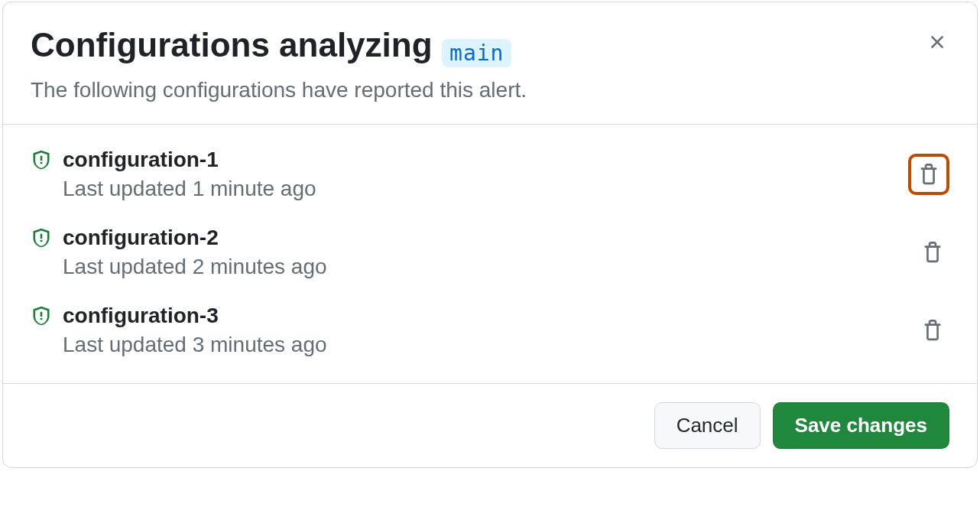  What do you see at coordinates (490, 252) in the screenshot?
I see `config-item: configuration-2Last updated 2 minutes ag…` at bounding box center [490, 252].